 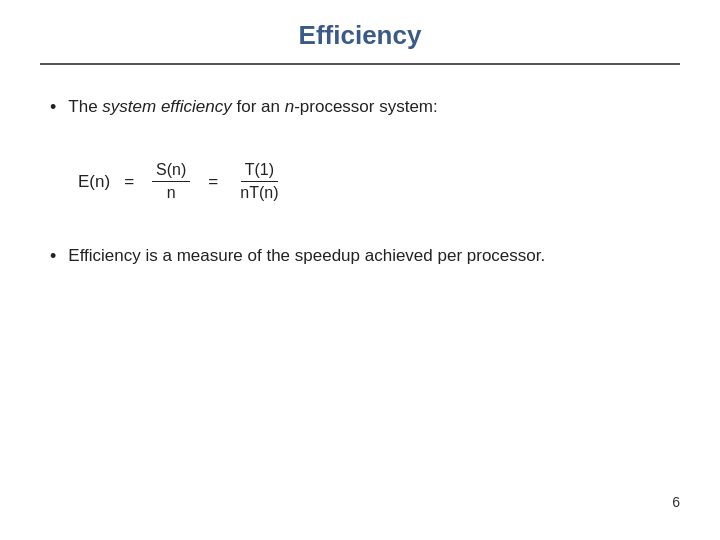 I want to click on slide-title: Efficiency, so click(x=360, y=36).